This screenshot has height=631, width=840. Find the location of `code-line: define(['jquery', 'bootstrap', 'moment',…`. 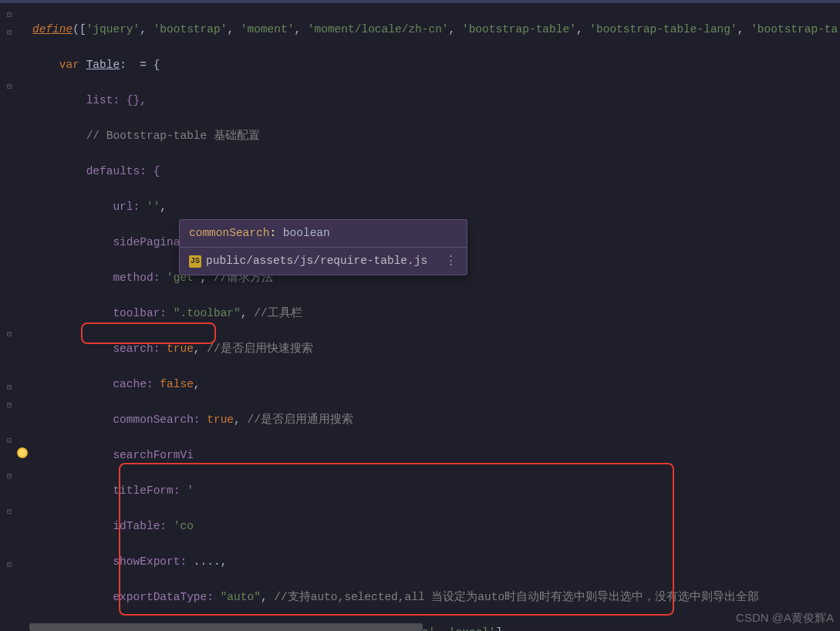

code-line: define(['jquery', 'bootstrap', 'moment',… is located at coordinates (435, 29).